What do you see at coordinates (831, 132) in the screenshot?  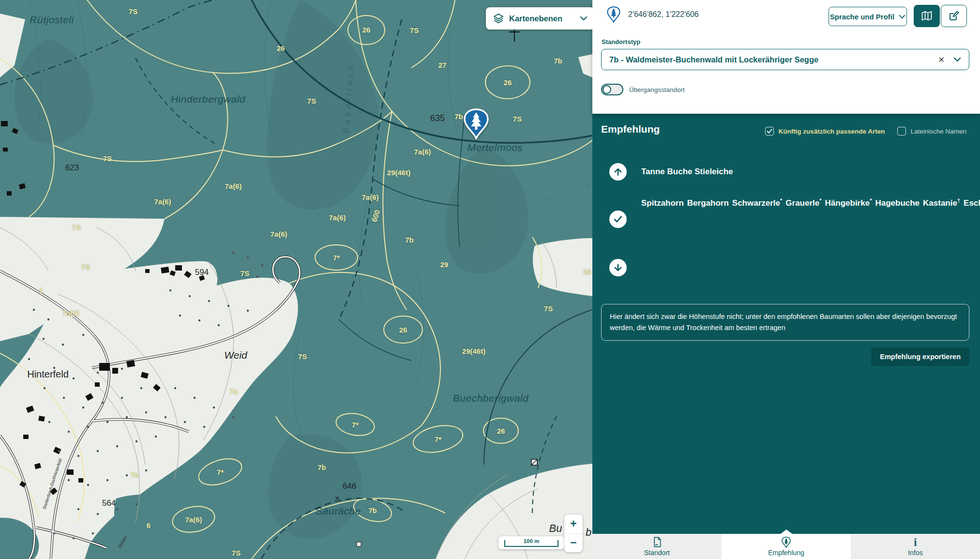 I see `future-checkbox-label: Künftig zusätzlich passende Arten` at bounding box center [831, 132].